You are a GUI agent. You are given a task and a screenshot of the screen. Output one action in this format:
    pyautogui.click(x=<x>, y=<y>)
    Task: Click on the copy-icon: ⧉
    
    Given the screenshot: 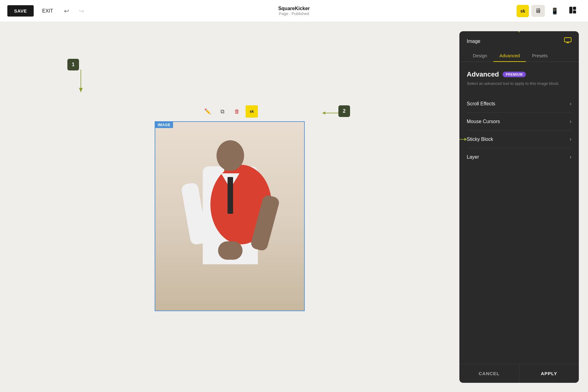 What is the action you would take?
    pyautogui.click(x=222, y=111)
    